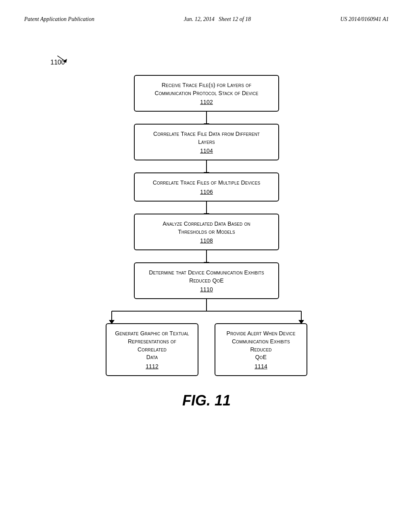 This screenshot has width=413, height=532. Describe the element at coordinates (206, 241) in the screenshot. I see `box-1108-num: 1108` at that location.